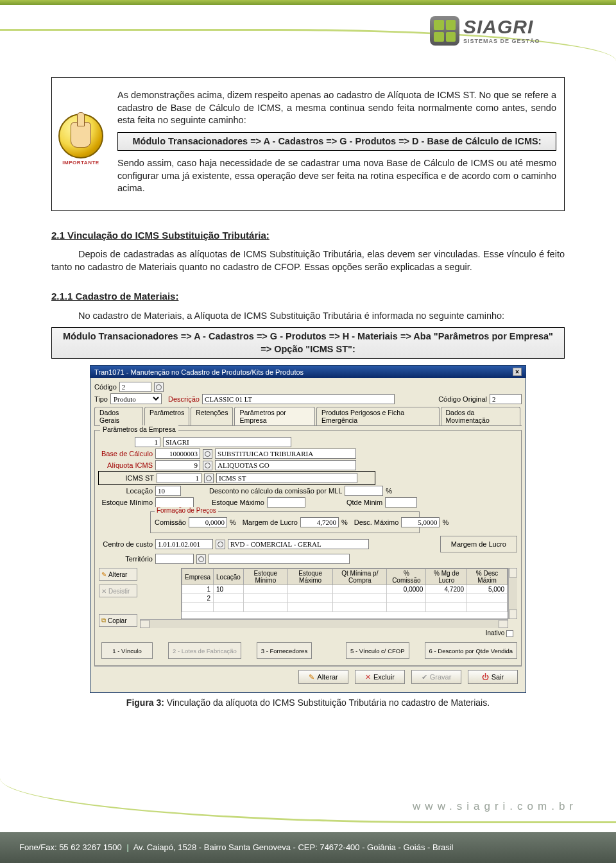 Image resolution: width=616 pixels, height=863 pixels. Describe the element at coordinates (504, 31) in the screenshot. I see `logo: SIAGRI SISTEMAS DE GESTÃO` at that location.